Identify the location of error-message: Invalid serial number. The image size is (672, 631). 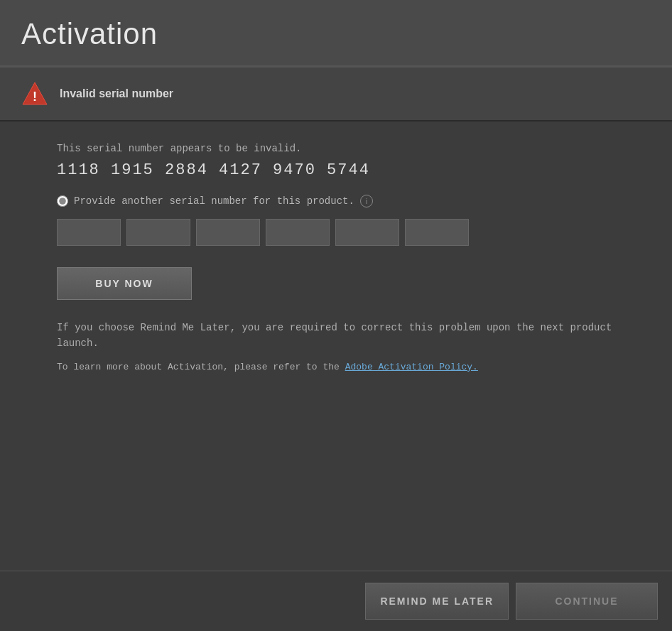
(116, 94).